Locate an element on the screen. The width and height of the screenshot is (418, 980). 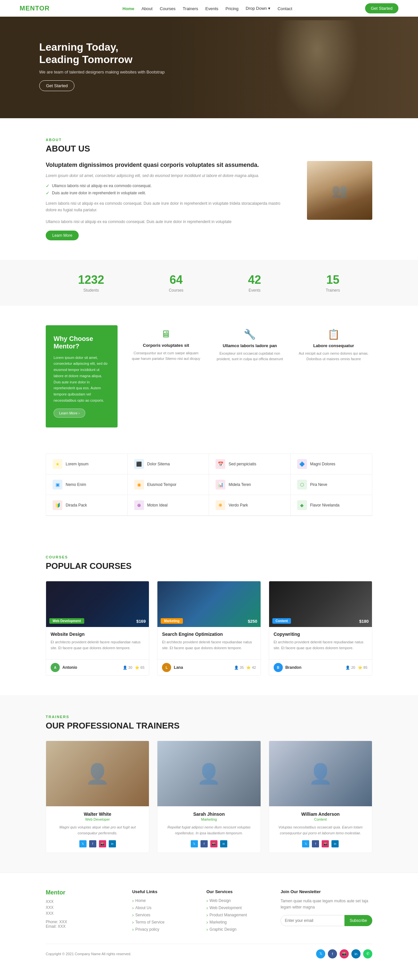
footer-facebook-icon: f is located at coordinates (332, 954).